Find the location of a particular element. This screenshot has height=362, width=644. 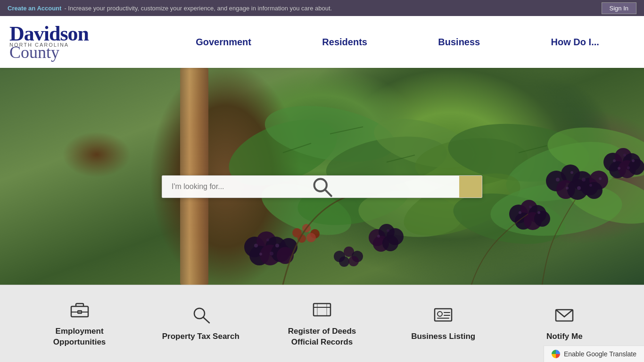

create-account-link: Create an Account is located at coordinates (34, 8).